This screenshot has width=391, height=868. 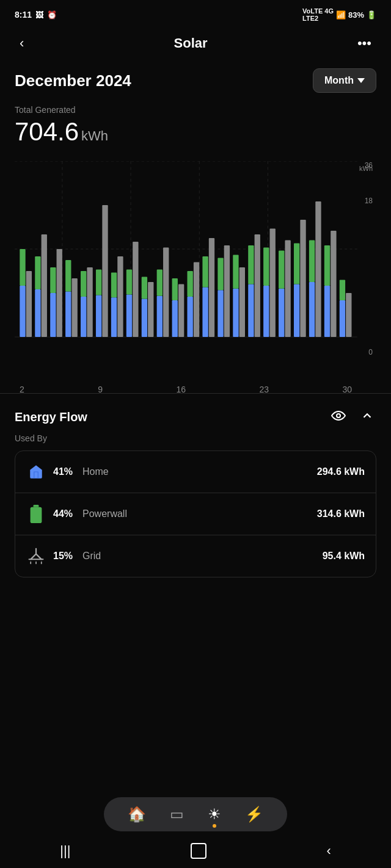 I want to click on chevron-down-icon, so click(x=361, y=81).